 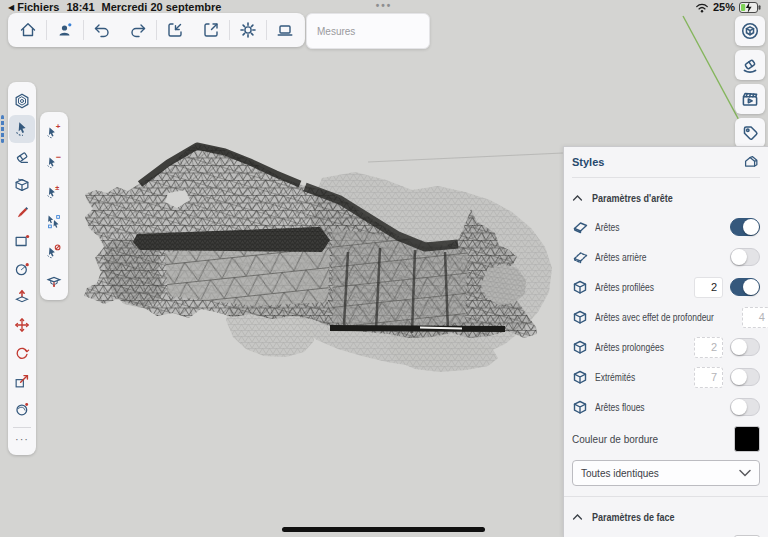 What do you see at coordinates (54, 221) in the screenshot?
I see `select-all-button` at bounding box center [54, 221].